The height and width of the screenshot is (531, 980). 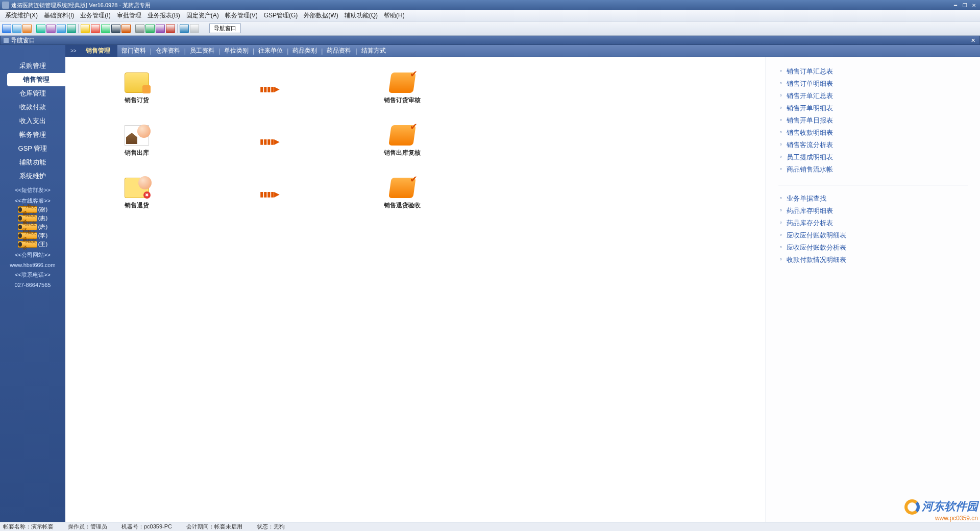 What do you see at coordinates (490, 5) in the screenshot?
I see `title-bar: 速拓医药连锁管理系统[经典版] Ver16.0928 - 某药店专用 ━ ❐ ✕` at bounding box center [490, 5].